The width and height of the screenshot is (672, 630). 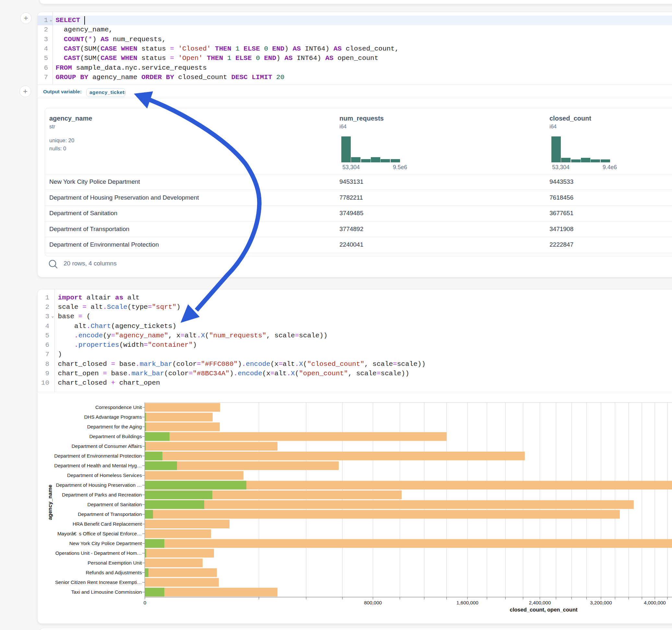 What do you see at coordinates (105, 475) in the screenshot?
I see `svg-text:Department of Homeless Service: Department of Homeless Services` at bounding box center [105, 475].